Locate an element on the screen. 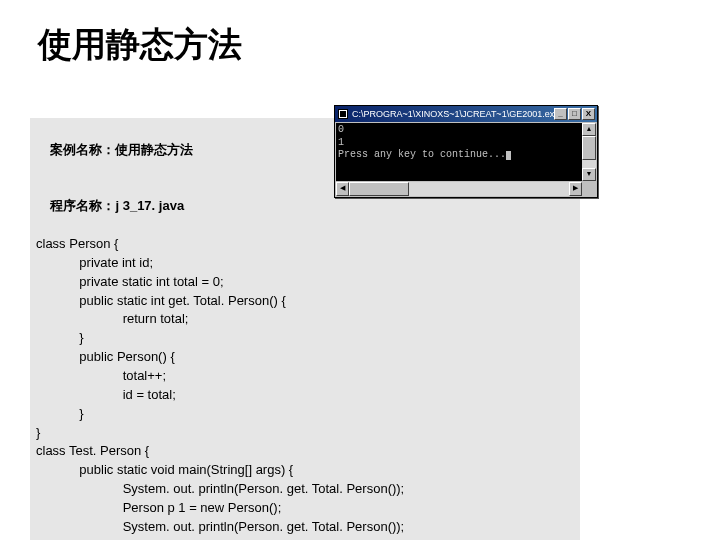  minimize-button: _ is located at coordinates (560, 114).